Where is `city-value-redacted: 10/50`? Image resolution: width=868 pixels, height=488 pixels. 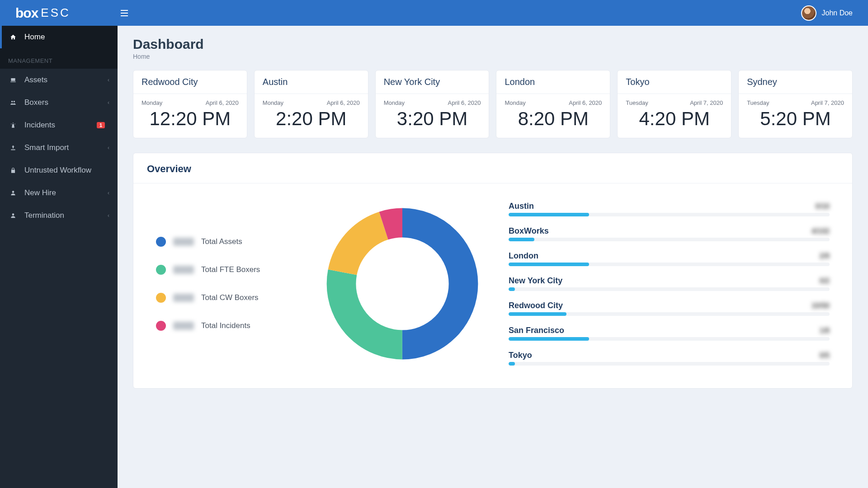
city-value-redacted: 10/50 is located at coordinates (821, 306).